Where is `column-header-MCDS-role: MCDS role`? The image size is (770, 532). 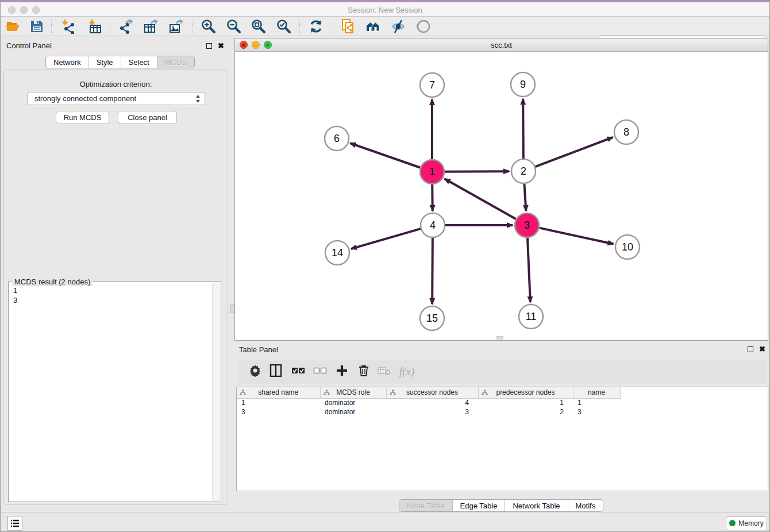
column-header-MCDS-role: MCDS role is located at coordinates (353, 393).